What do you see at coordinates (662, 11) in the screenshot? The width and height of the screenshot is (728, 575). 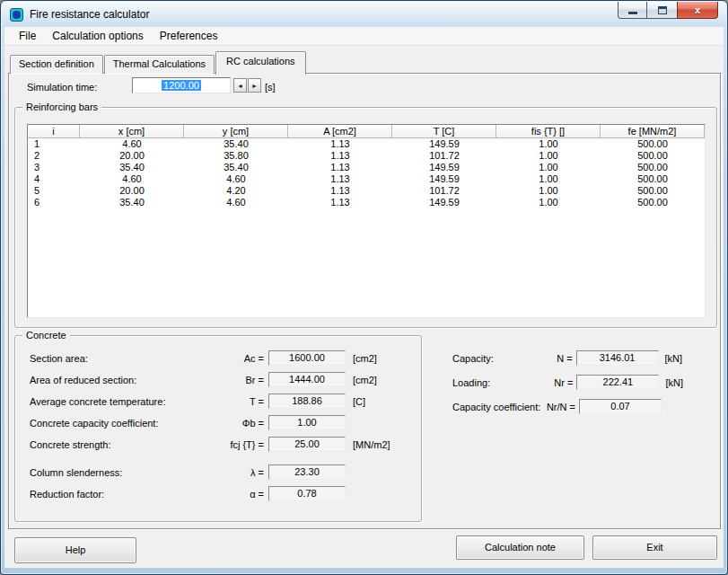 I see `maximize-button` at bounding box center [662, 11].